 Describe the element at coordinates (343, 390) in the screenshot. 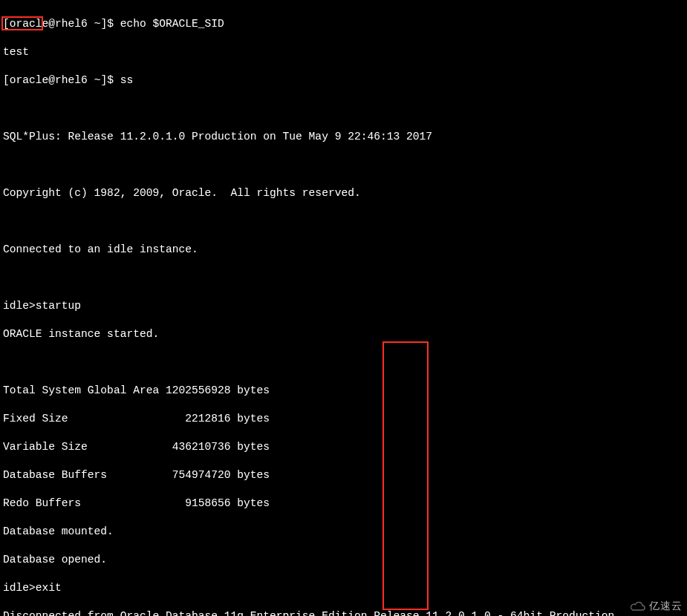

I see `sga-line: Total System Global Area 1202556928 byte…` at that location.